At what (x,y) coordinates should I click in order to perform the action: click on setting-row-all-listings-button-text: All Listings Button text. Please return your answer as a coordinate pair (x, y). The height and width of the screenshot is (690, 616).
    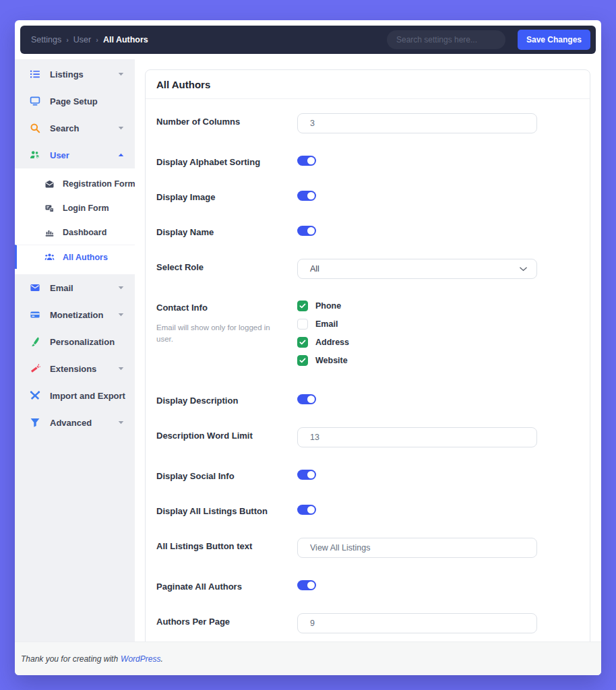
    Looking at the image, I should click on (368, 546).